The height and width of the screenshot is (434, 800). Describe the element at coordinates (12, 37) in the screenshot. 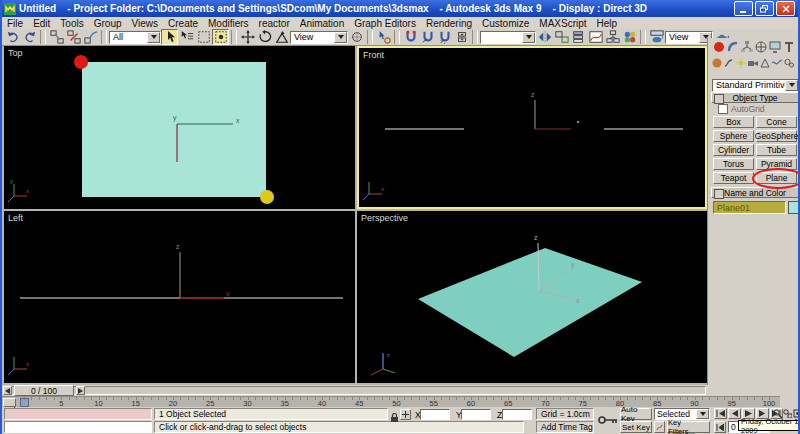

I see `undo-button` at that location.